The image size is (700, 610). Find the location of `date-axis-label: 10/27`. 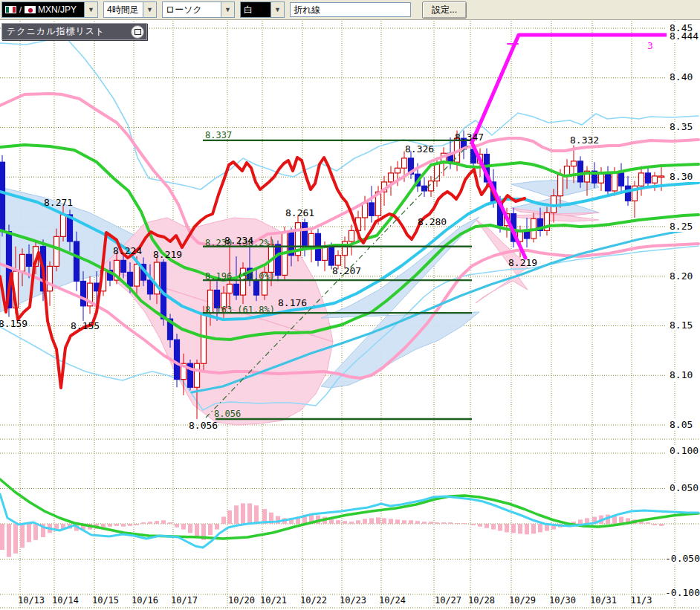

date-axis-label: 10/27 is located at coordinates (448, 600).